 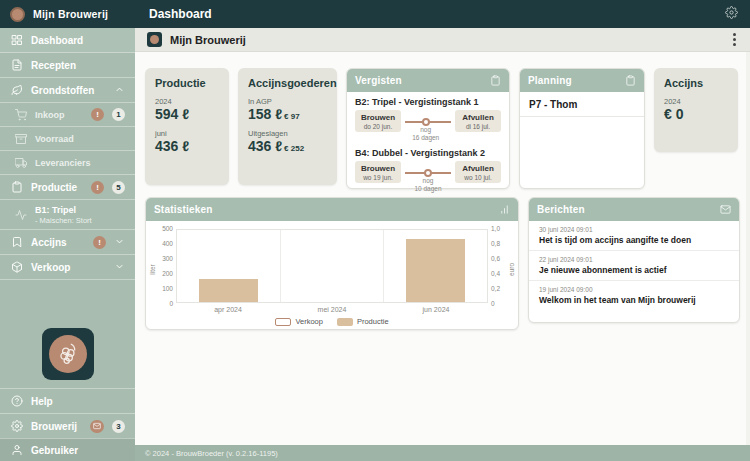 What do you see at coordinates (582, 104) in the screenshot?
I see `planning-item: P7 - Thom` at bounding box center [582, 104].